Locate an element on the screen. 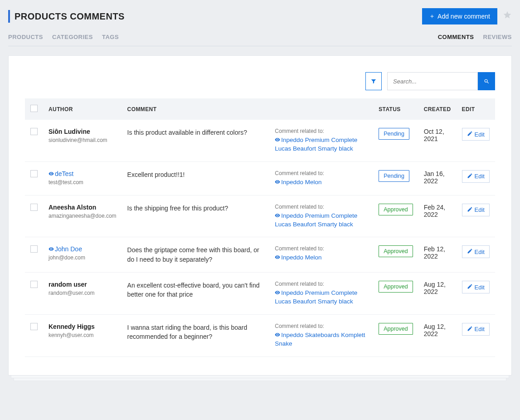  created-date: Feb 12,2022 is located at coordinates (437, 255).